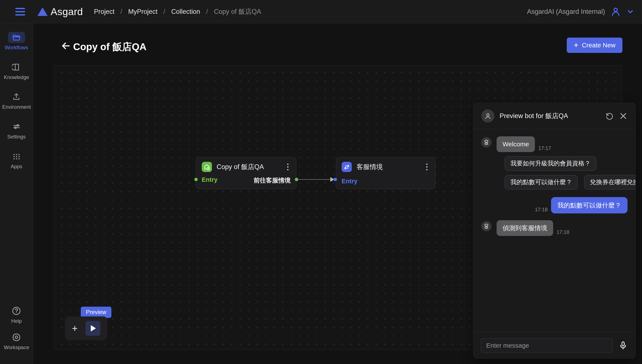 The width and height of the screenshot is (642, 364). What do you see at coordinates (67, 12) in the screenshot?
I see `brand-name: Asgard` at bounding box center [67, 12].